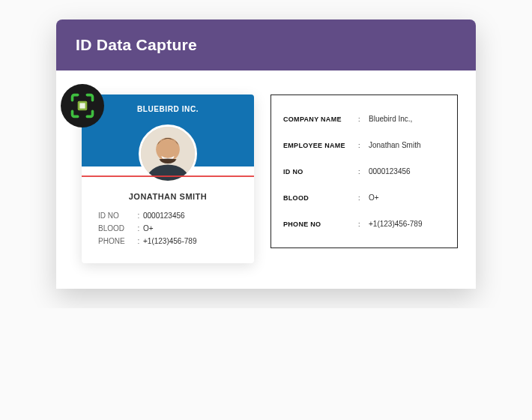  Describe the element at coordinates (407, 224) in the screenshot. I see `output-value-phone: +1(123)456-789` at that location.